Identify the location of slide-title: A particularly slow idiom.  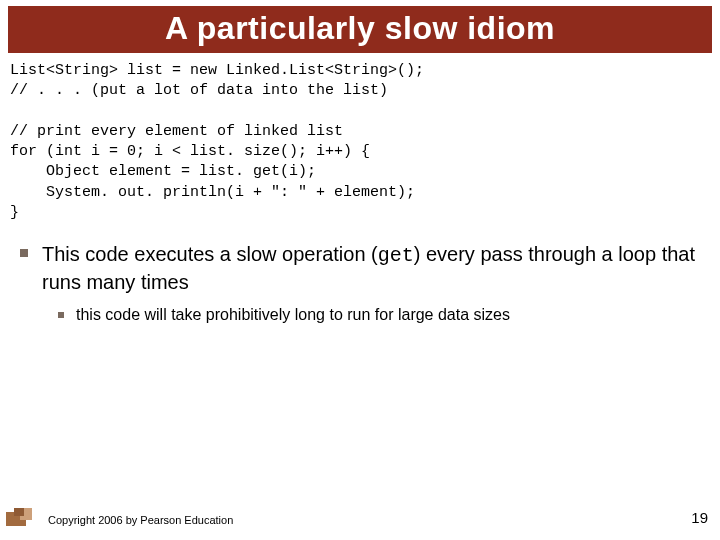
(360, 28).